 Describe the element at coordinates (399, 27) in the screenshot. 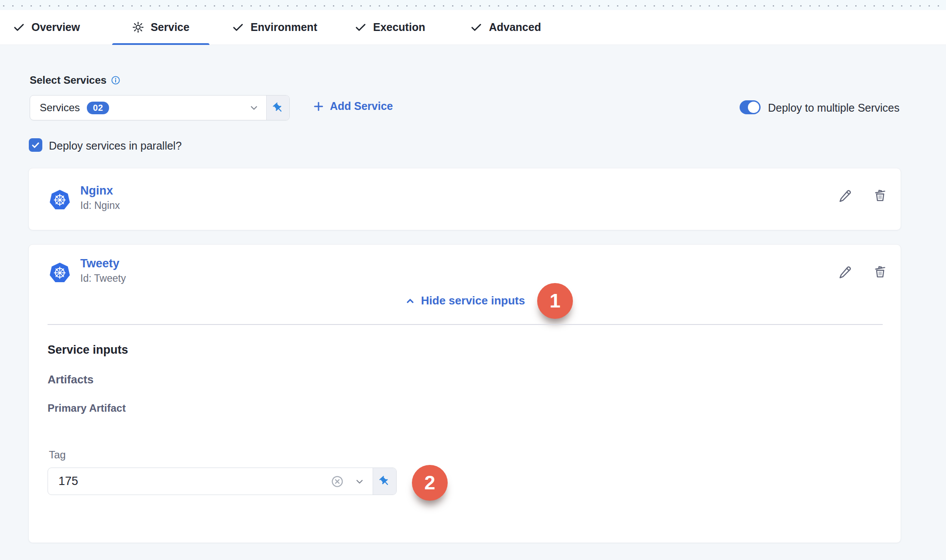

I see `tab-label: Execution` at that location.